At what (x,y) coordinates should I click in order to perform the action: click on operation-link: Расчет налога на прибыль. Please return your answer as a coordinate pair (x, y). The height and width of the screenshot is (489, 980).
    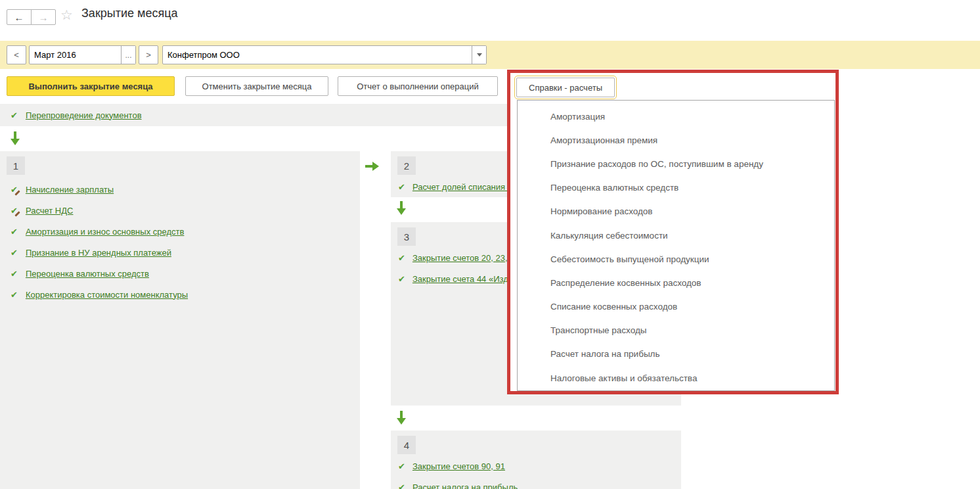
    Looking at the image, I should click on (465, 486).